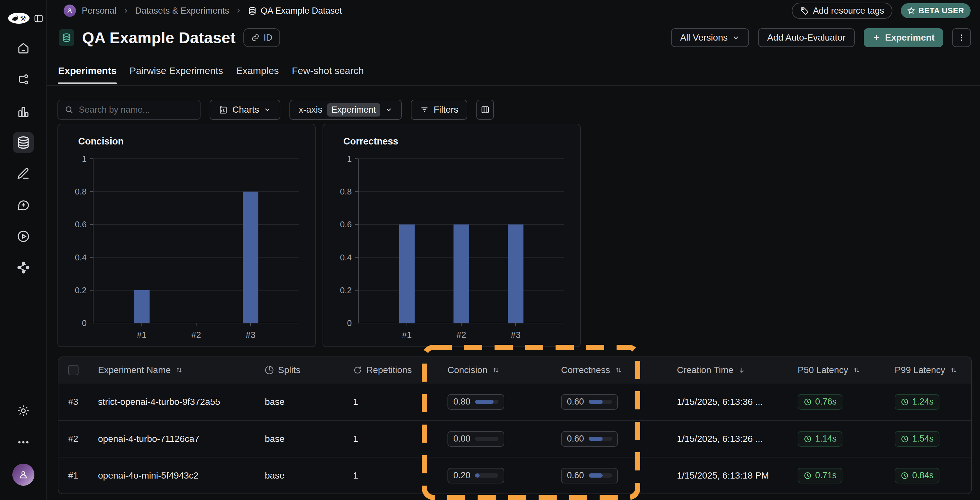 This screenshot has width=980, height=500. I want to click on panel-toggle-icon, so click(39, 18).